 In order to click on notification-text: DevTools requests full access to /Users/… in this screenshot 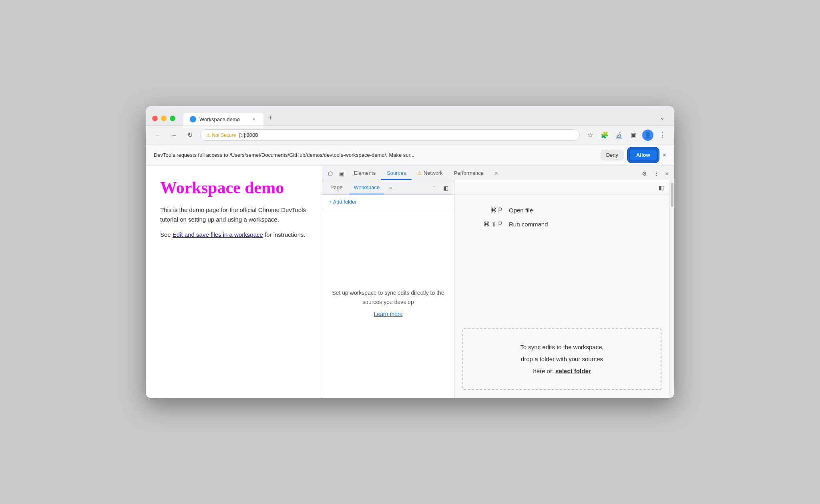, I will do `click(375, 155)`.